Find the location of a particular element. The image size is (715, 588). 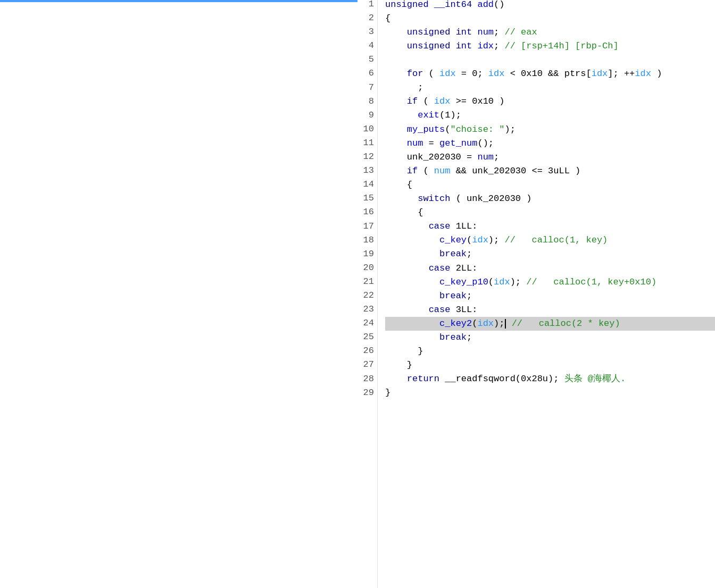

code-line-6: for ( idx = 0; idx < 0x10 && ptrs[idx]; … is located at coordinates (550, 74).